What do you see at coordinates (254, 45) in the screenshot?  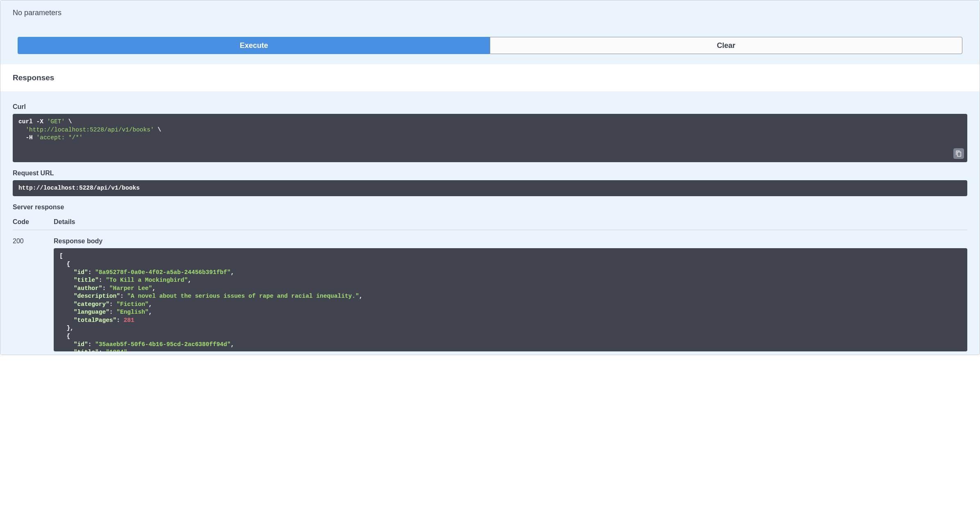 I see `execute-button: Execute` at bounding box center [254, 45].